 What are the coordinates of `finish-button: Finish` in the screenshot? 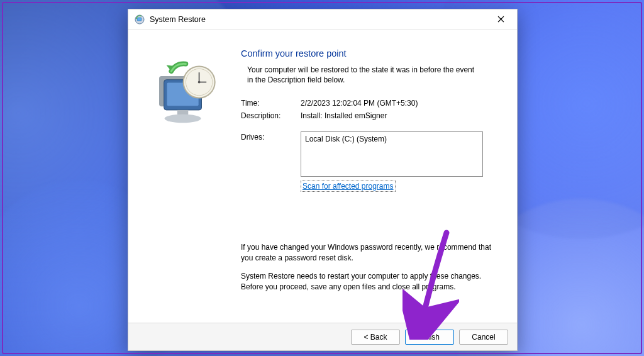 It's located at (430, 337).